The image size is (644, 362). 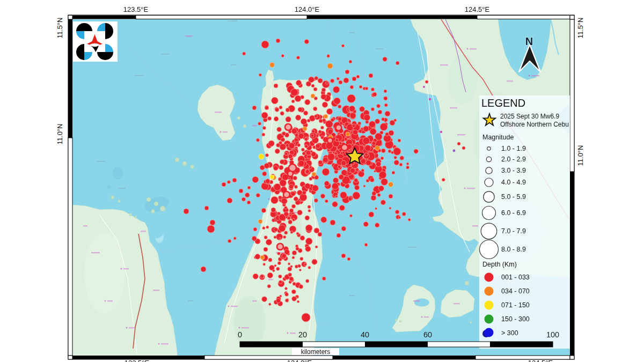 What do you see at coordinates (514, 149) in the screenshot?
I see `svg-text: 1.0 - 1.9` at bounding box center [514, 149].